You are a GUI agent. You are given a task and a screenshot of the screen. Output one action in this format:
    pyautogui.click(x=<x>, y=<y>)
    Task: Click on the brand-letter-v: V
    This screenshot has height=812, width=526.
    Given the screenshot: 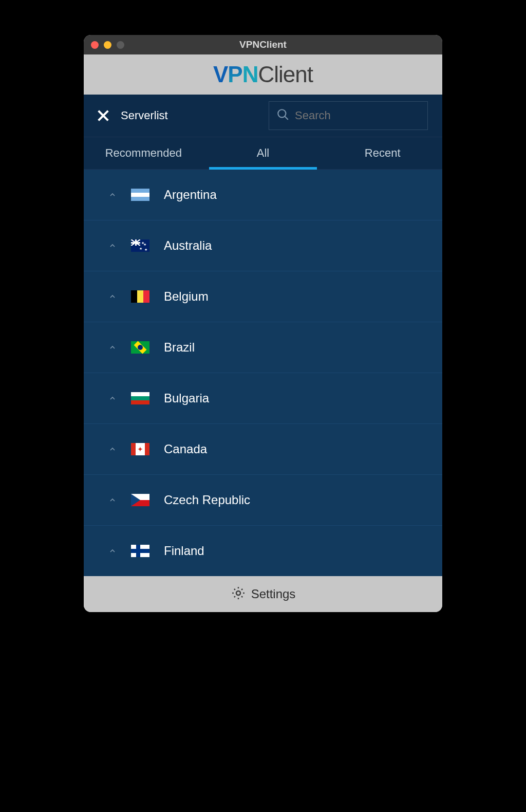 What is the action you would take?
    pyautogui.click(x=220, y=75)
    